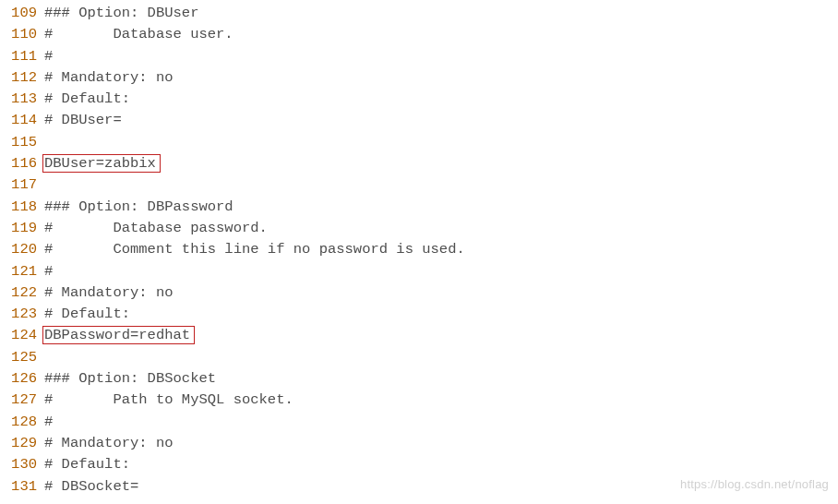 This screenshot has height=504, width=838. I want to click on line-number: 118, so click(21, 207).